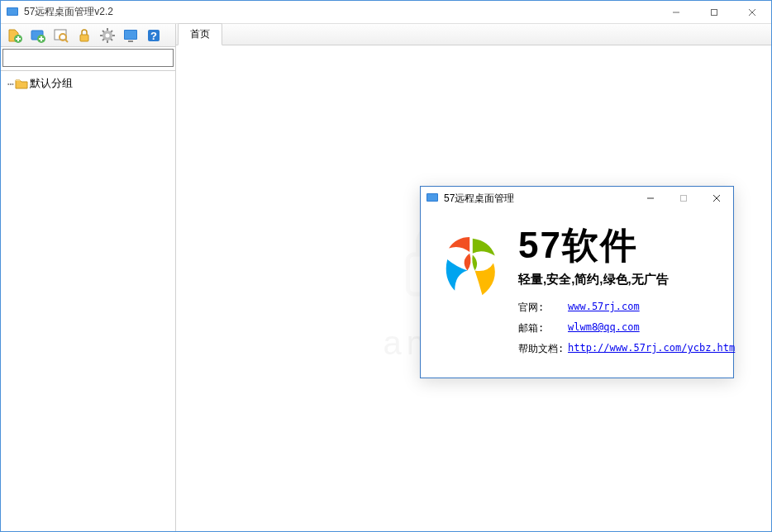  Describe the element at coordinates (200, 34) in the screenshot. I see `tab-label: 首页` at that location.